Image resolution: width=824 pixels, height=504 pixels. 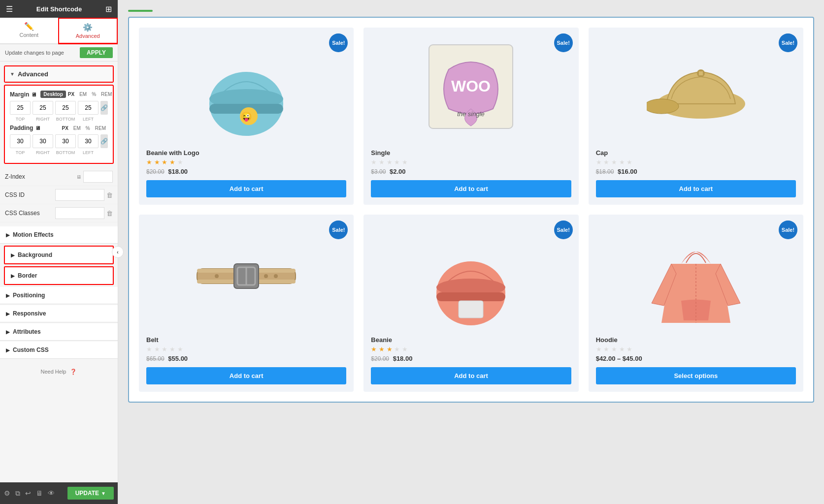 What do you see at coordinates (59, 255) in the screenshot?
I see `background-header: ▶ Background` at bounding box center [59, 255].